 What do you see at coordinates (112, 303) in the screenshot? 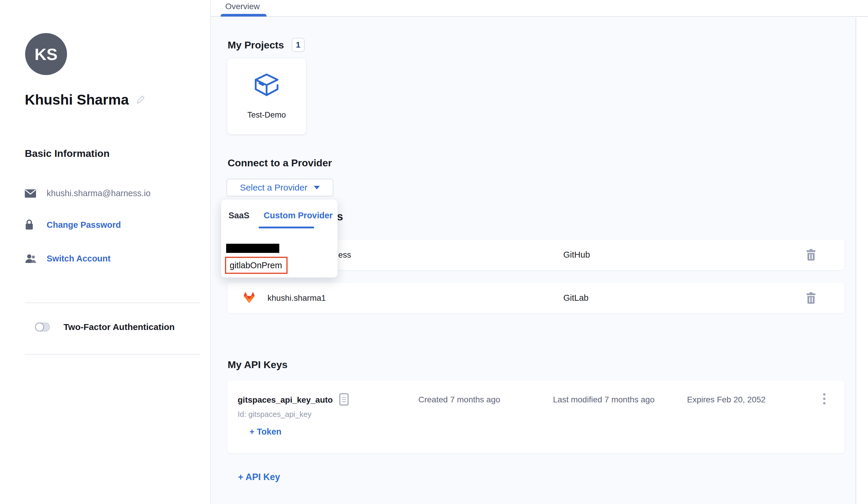
I see `sidebar-divider-top` at bounding box center [112, 303].